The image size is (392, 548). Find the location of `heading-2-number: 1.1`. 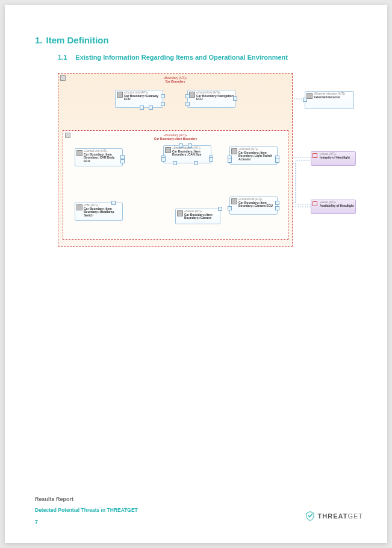

heading-2-number: 1.1 is located at coordinates (63, 57).